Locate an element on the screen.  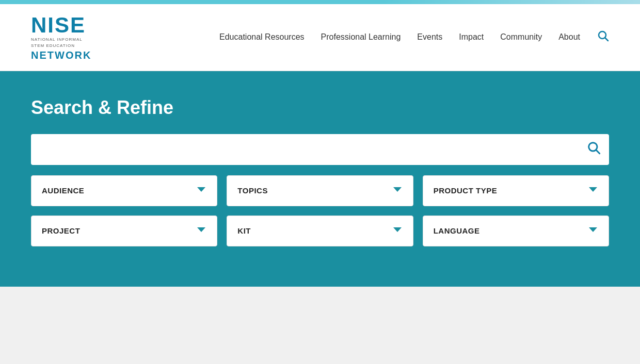
filter-product-type-label: PRODUCT TYPE is located at coordinates (466, 191).